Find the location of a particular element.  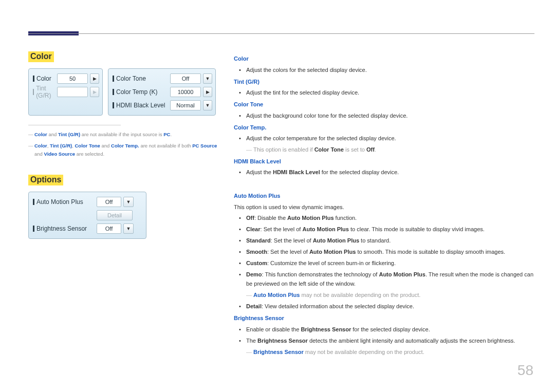

panel-tone: Color Tone Off ▼ Color Temp (K) 10000 ▶ … is located at coordinates (162, 92).